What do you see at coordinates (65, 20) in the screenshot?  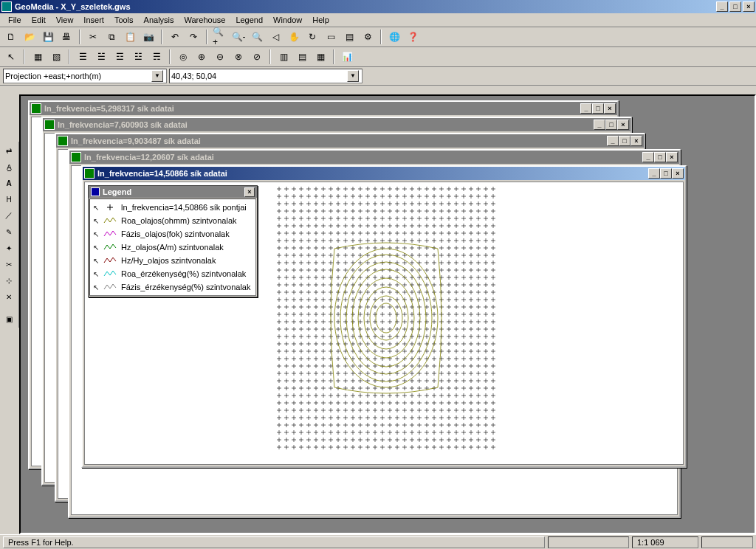 I see `menu-view: View` at bounding box center [65, 20].